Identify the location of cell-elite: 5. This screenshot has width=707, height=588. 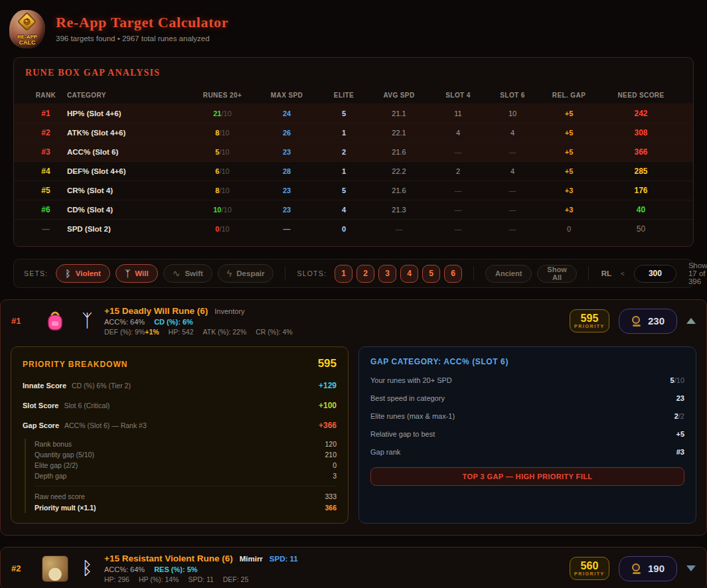
(344, 190).